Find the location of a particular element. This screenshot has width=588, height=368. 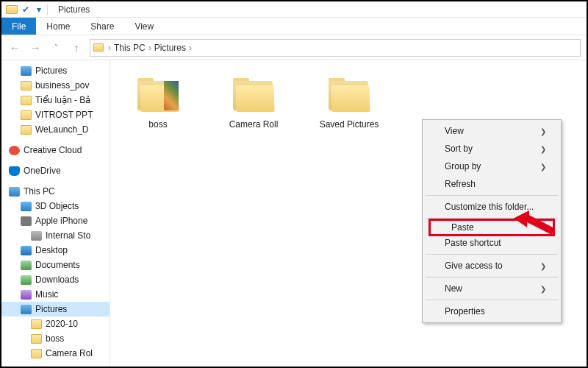

sidebar-item-welaunch: WeLaunch_D is located at coordinates (56, 130).